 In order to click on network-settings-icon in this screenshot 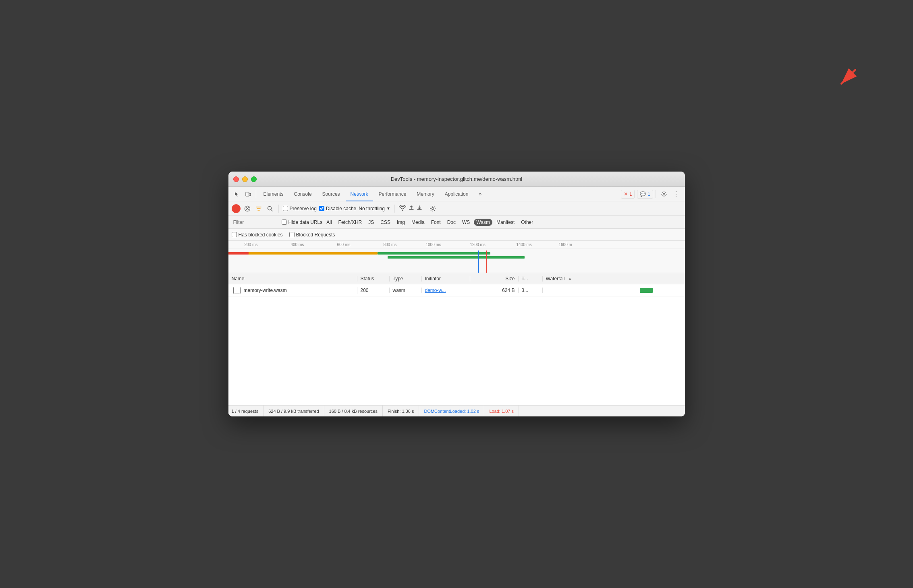, I will do `click(433, 209)`.